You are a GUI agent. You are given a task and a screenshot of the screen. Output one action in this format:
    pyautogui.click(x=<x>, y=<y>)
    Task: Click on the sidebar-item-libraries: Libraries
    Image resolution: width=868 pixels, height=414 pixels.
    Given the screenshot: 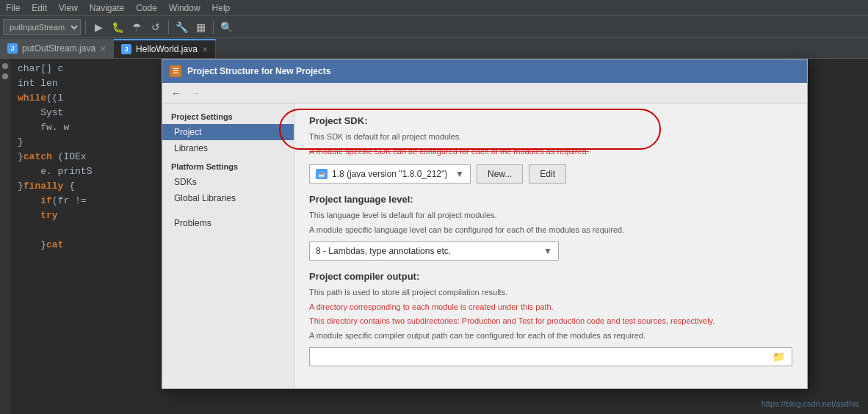 What is the action you would take?
    pyautogui.click(x=228, y=148)
    